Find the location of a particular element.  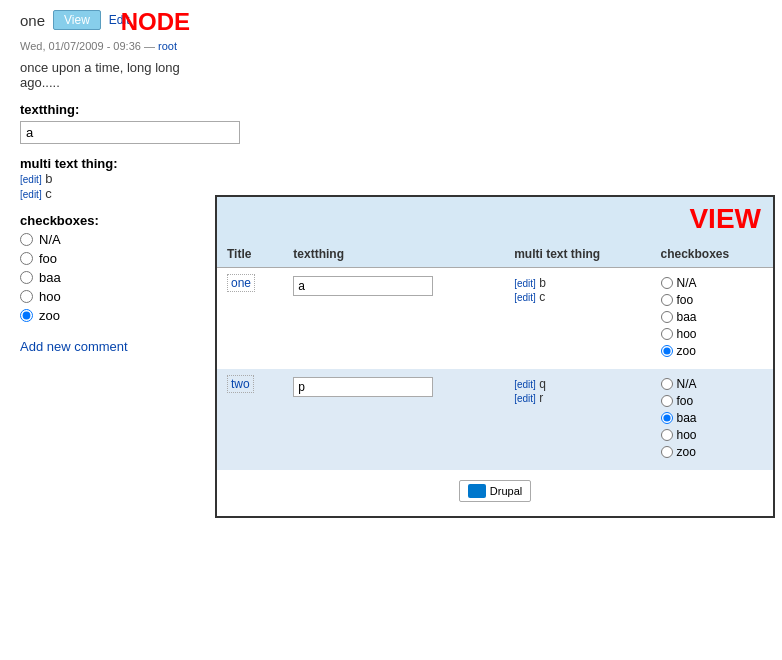

label-hoo: hoo is located at coordinates (50, 296).